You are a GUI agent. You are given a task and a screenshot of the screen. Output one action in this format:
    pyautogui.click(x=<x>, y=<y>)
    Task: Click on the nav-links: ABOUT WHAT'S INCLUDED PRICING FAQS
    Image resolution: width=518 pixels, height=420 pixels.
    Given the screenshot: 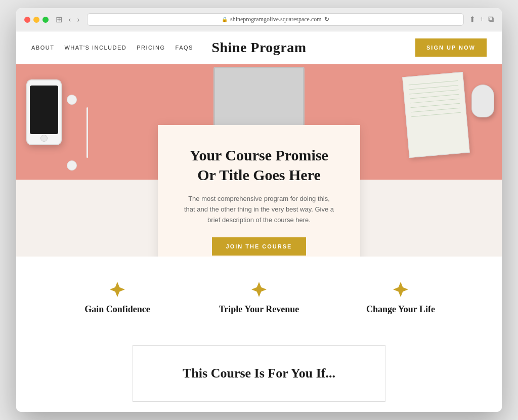 What is the action you would take?
    pyautogui.click(x=112, y=48)
    